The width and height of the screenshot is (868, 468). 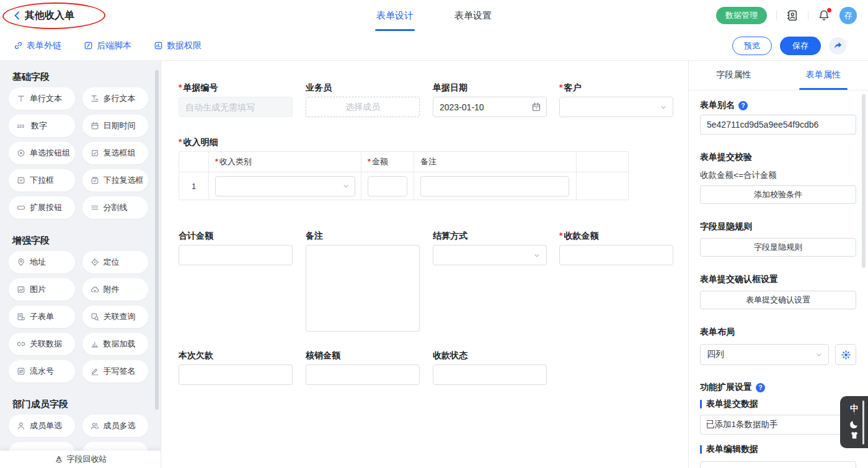 I want to click on field-label-total-amount: 合计金额, so click(x=196, y=236).